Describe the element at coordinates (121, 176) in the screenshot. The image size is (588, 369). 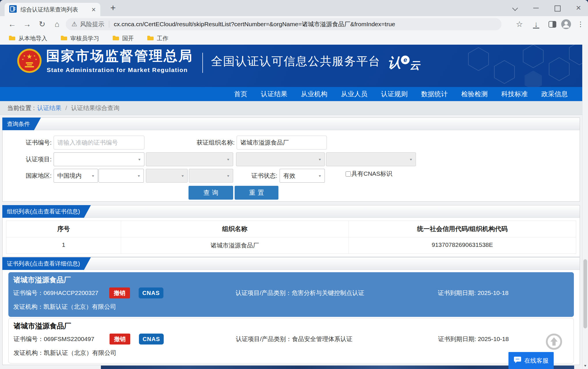
I see `region-select-2: ▼` at that location.